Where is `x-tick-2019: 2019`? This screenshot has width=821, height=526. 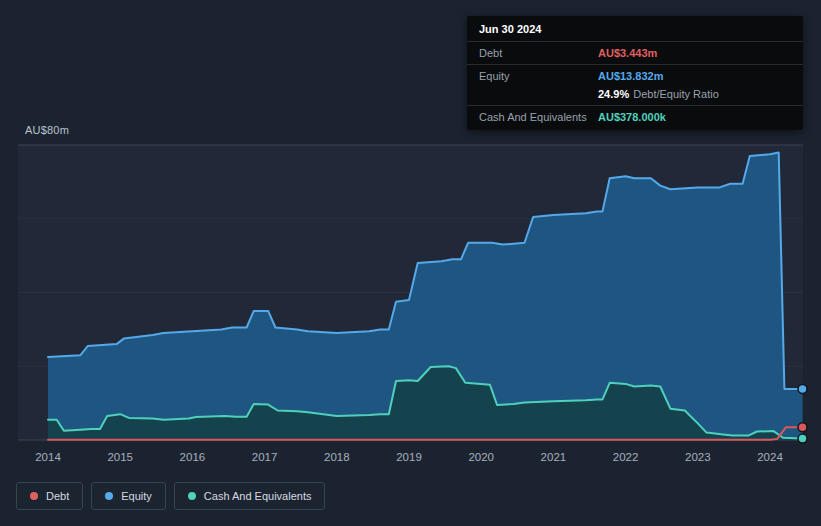 x-tick-2019: 2019 is located at coordinates (409, 457).